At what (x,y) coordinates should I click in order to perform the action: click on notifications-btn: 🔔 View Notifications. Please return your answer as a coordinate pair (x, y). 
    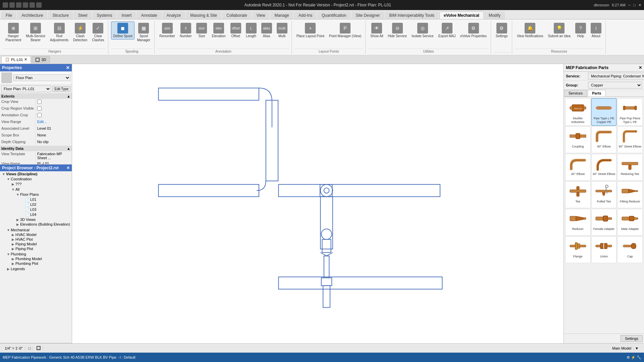
    Looking at the image, I should click on (530, 31).